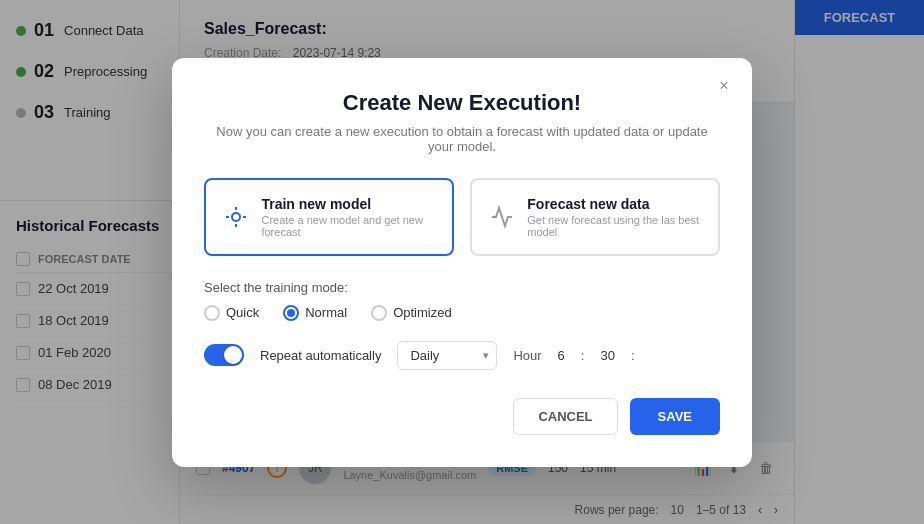 The width and height of the screenshot is (924, 524). Describe the element at coordinates (348, 204) in the screenshot. I see `train-card-title: Train new model` at that location.